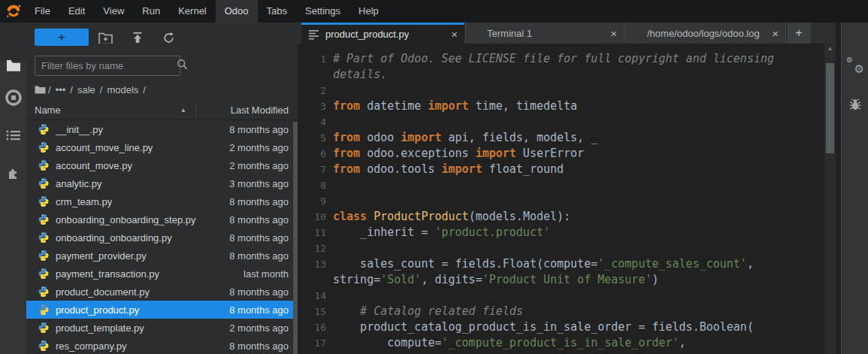  I want to click on home-folder-icon, so click(41, 89).